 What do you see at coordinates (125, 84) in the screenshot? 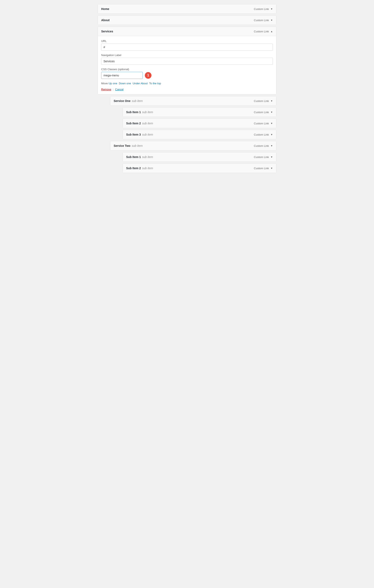
I see `move-link-down-one: Down one` at bounding box center [125, 84].